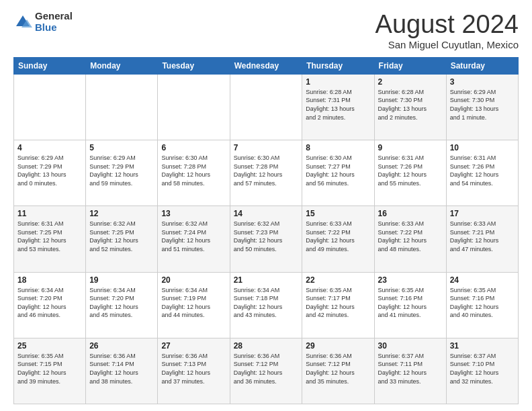 This screenshot has width=532, height=411. What do you see at coordinates (193, 371) in the screenshot?
I see `day-cell: 27Sunrise: 6:36 AM Sunset: 7:13 PM Dayli…` at bounding box center [193, 371].